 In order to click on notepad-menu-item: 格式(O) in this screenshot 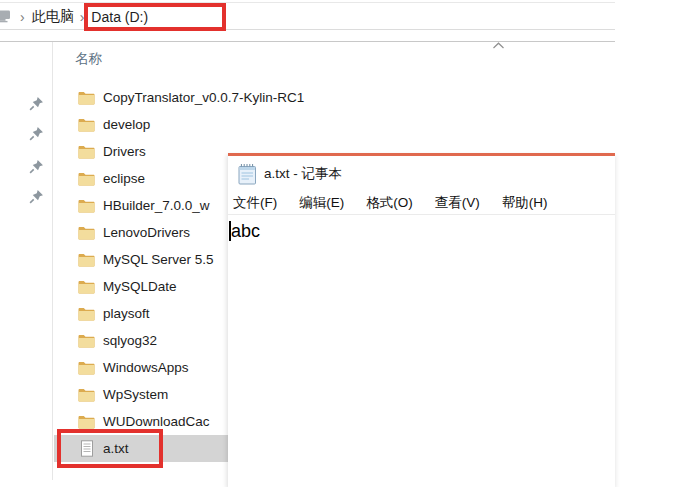, I will do `click(390, 203)`.